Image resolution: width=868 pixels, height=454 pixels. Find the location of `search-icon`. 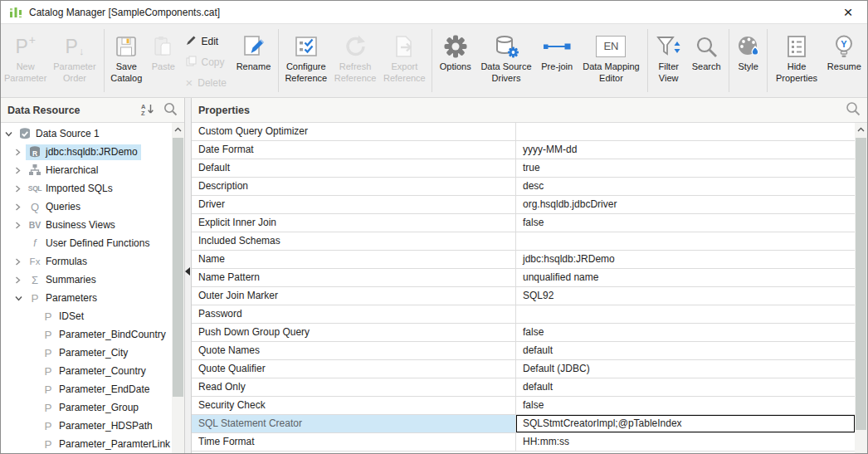

search-icon is located at coordinates (706, 46).